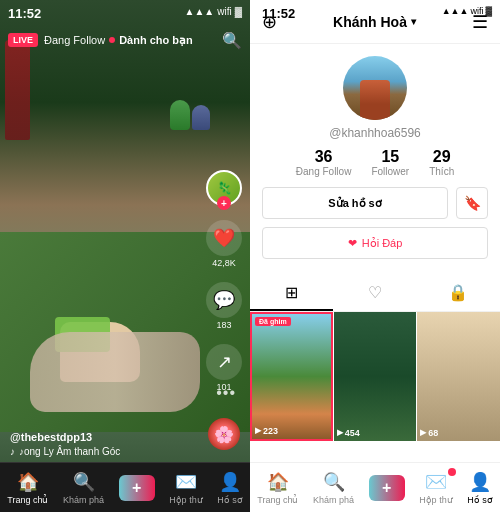 The image size is (500, 512). Describe the element at coordinates (375, 100) in the screenshot. I see `avatar-figure` at that location.